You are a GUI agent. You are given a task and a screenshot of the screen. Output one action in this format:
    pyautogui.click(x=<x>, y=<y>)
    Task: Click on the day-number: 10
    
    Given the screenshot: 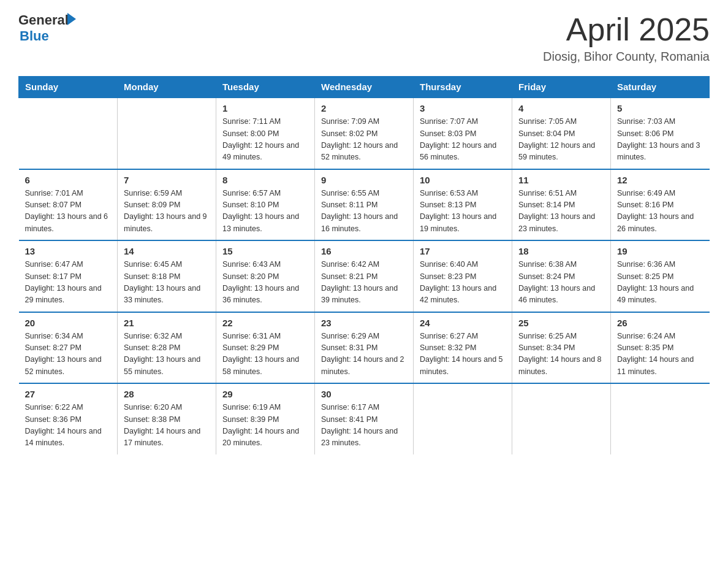 What is the action you would take?
    pyautogui.click(x=463, y=180)
    